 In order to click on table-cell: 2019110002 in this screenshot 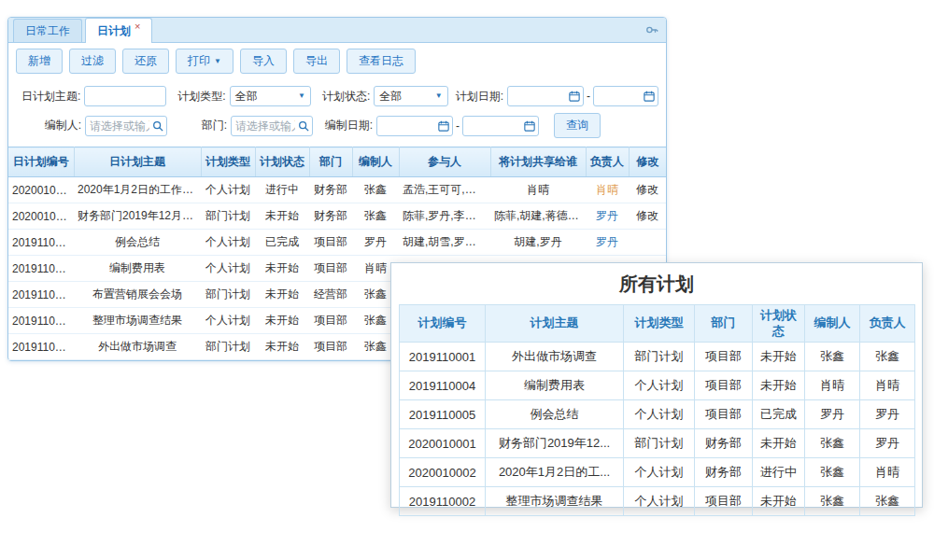, I will do `click(41, 321)`.